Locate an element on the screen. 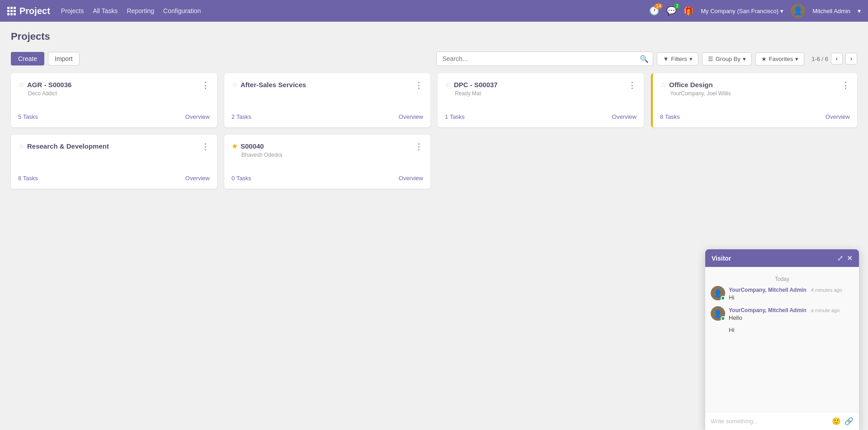  import-button: Import is located at coordinates (64, 59).